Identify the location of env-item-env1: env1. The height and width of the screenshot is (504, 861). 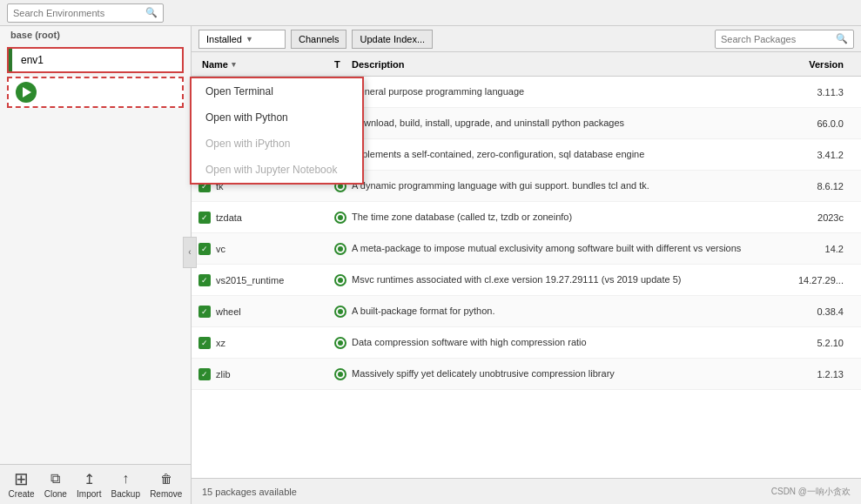
(96, 60).